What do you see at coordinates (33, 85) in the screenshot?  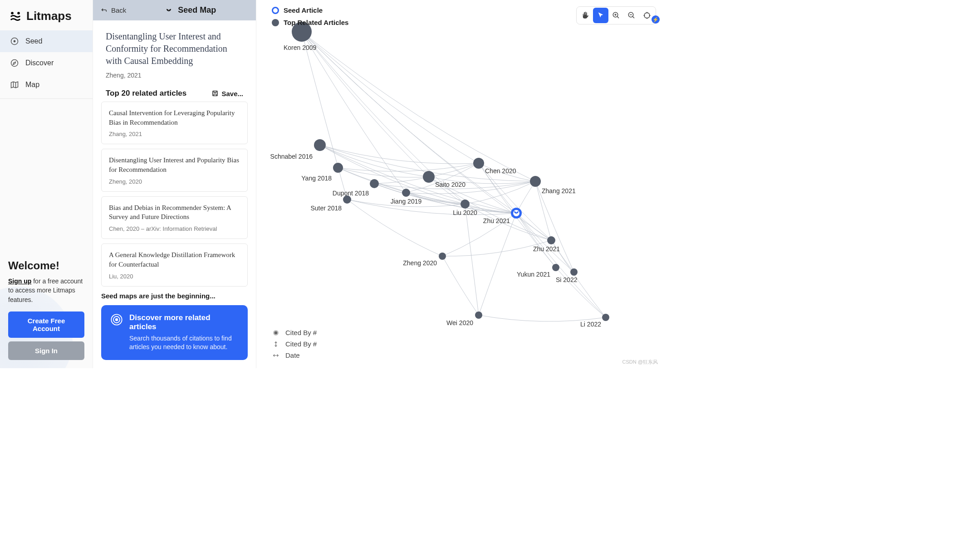 I see `nav-label: Map` at bounding box center [33, 85].